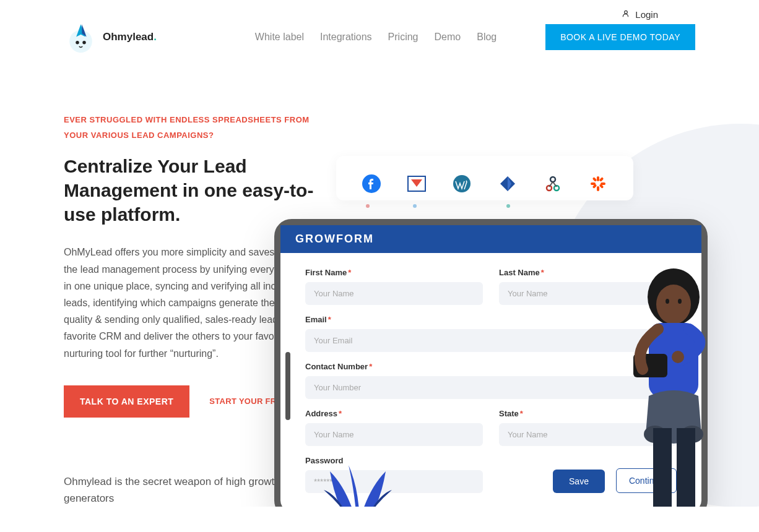  I want to click on scrollbar, so click(288, 386).